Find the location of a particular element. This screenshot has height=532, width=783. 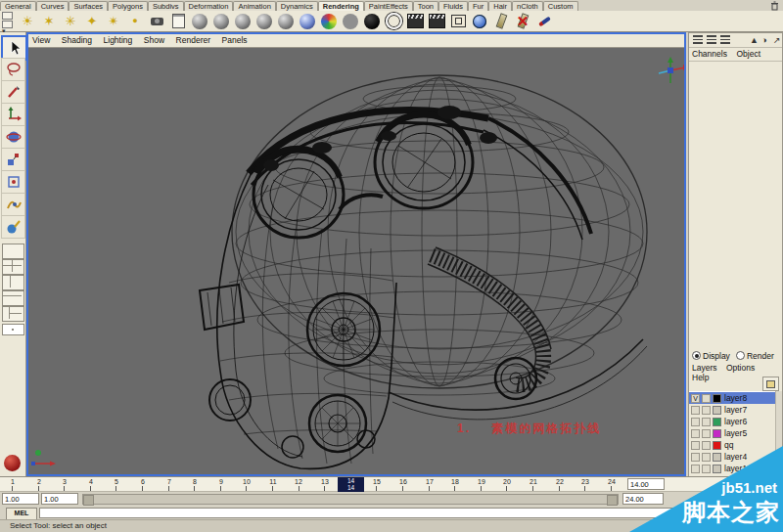

show-channel-layer-icon is located at coordinates (725, 39).